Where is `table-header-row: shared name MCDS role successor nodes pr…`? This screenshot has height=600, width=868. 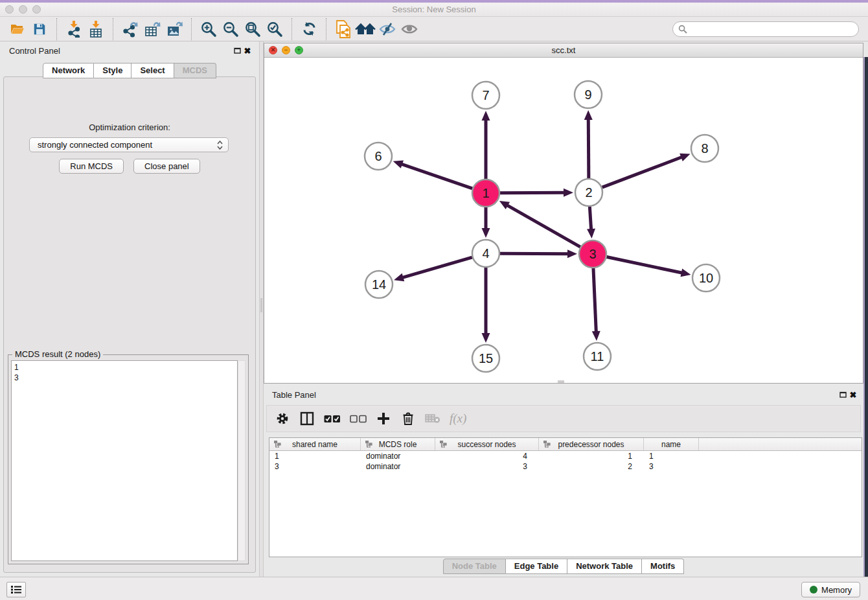
table-header-row: shared name MCDS role successor nodes pr… is located at coordinates (565, 444).